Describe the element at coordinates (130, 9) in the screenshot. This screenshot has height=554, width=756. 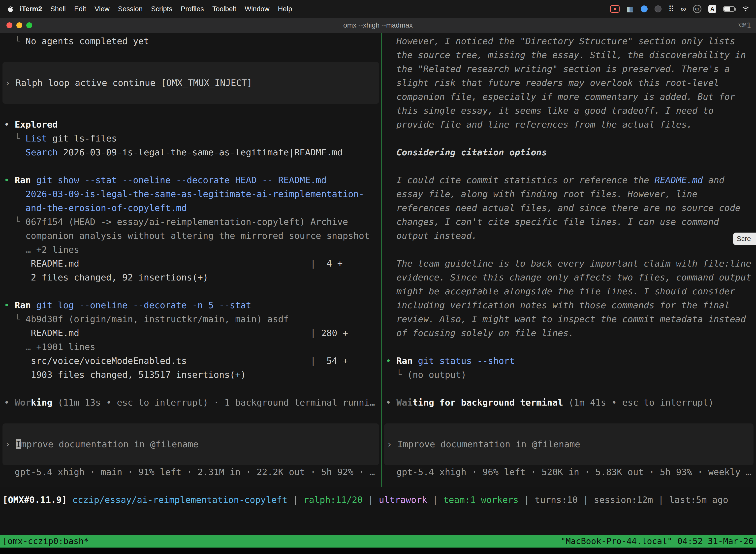
I see `menu-item-session: Session` at that location.